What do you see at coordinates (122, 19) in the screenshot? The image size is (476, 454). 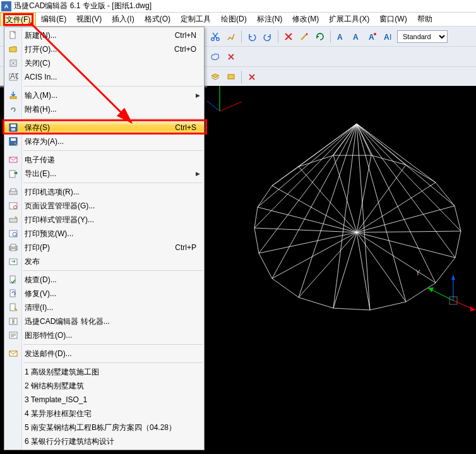 I see `menu-insert: 插入(I)` at bounding box center [122, 19].